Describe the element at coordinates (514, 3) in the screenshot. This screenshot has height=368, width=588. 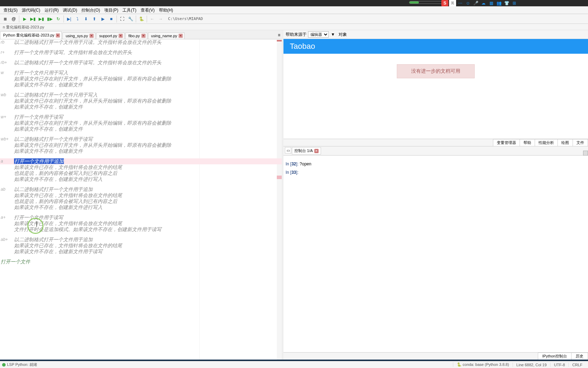
I see `tray-grid-icon: ⊞` at that location.